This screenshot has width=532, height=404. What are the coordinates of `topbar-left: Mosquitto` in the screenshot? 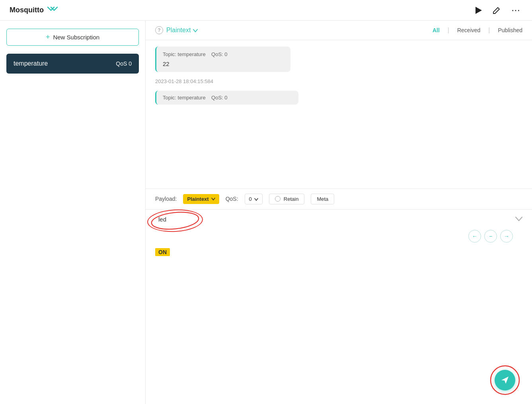 It's located at (34, 10).